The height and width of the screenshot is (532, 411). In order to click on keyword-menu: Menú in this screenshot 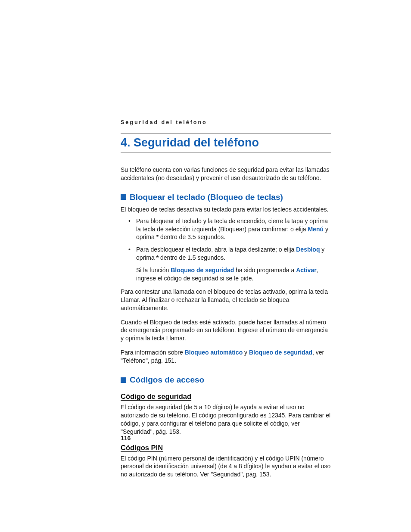, I will do `click(315, 229)`.